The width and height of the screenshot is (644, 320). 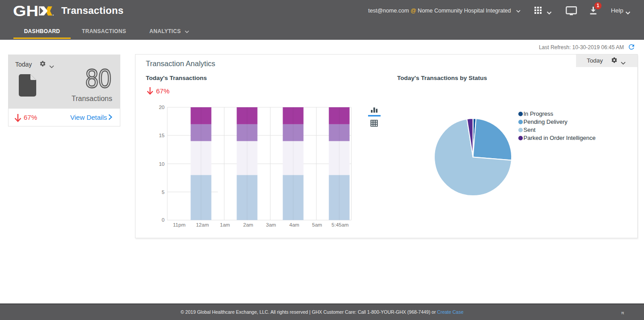 I want to click on svg-text: 10, so click(x=162, y=164).